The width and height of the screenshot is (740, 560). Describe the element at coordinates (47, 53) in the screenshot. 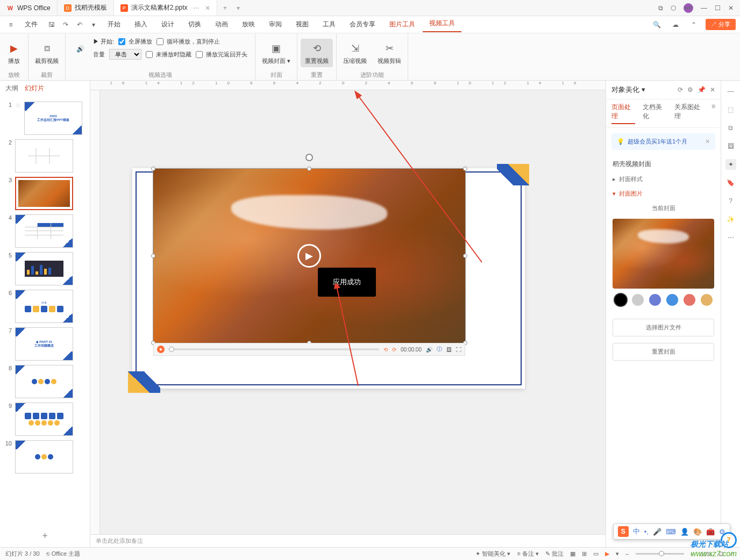

I see `crop-video-button: ⧈ 裁剪视频` at that location.